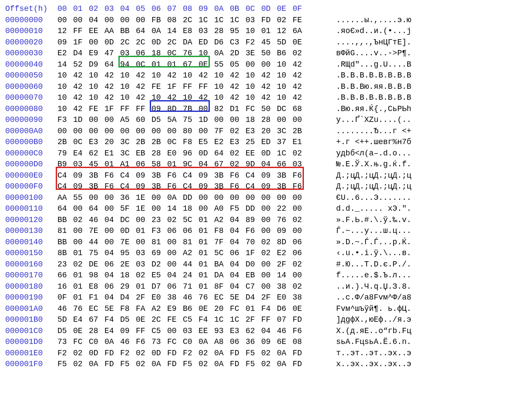 This screenshot has width=532, height=411. I want to click on hex-byte: 08, so click(300, 342).